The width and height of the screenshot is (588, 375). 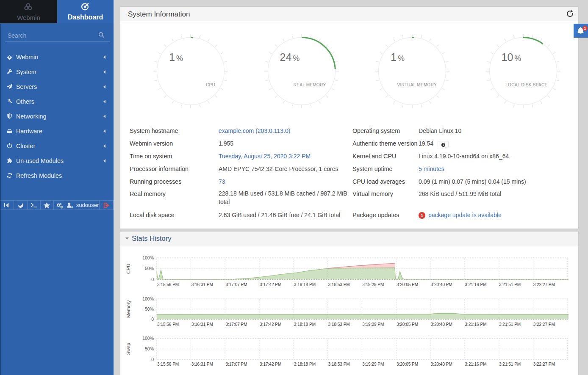 What do you see at coordinates (128, 269) in the screenshot?
I see `svg-text: CPU` at bounding box center [128, 269].